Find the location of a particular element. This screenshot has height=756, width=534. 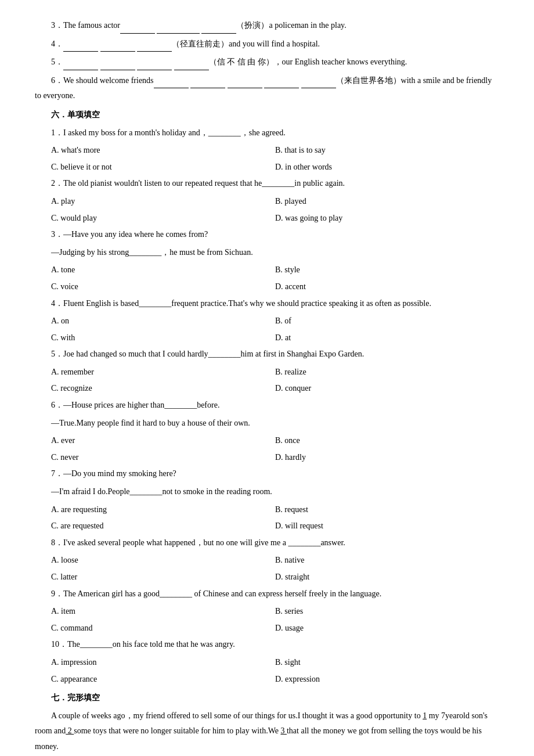

q6-8-optD: D. straight is located at coordinates (387, 577).